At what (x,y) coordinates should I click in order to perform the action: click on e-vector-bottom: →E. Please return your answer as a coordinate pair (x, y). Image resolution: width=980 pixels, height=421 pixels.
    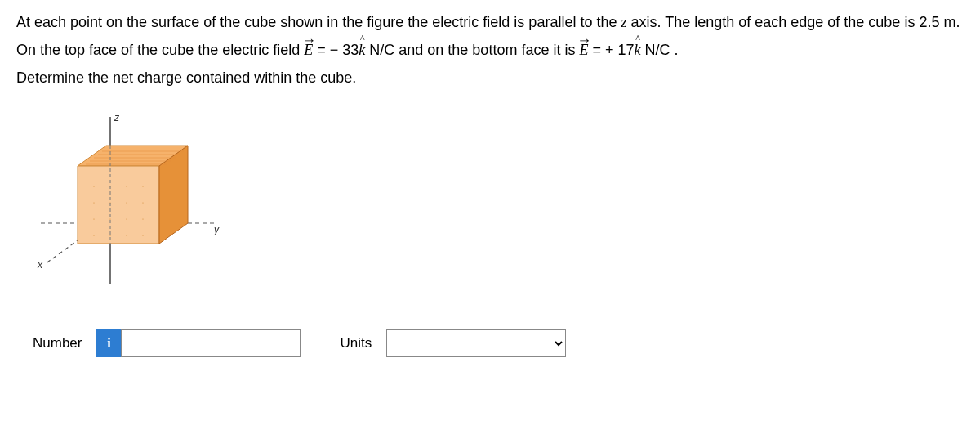
    Looking at the image, I should click on (583, 50).